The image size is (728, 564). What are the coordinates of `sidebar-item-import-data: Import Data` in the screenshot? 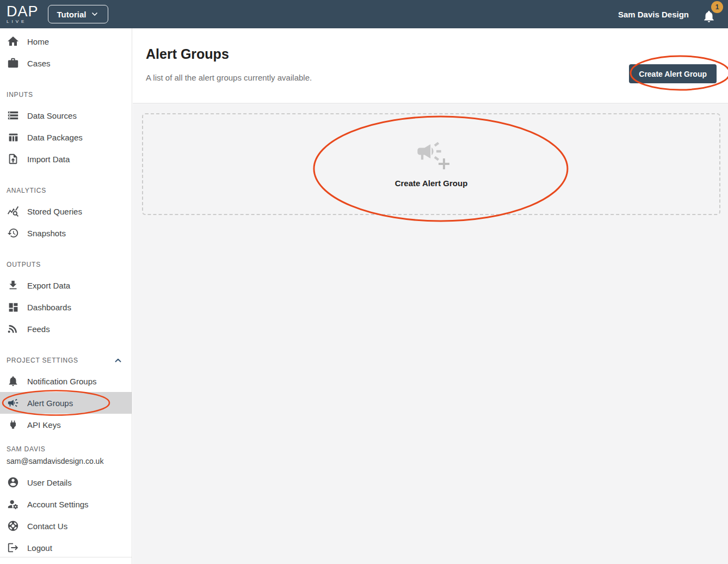 It's located at (66, 159).